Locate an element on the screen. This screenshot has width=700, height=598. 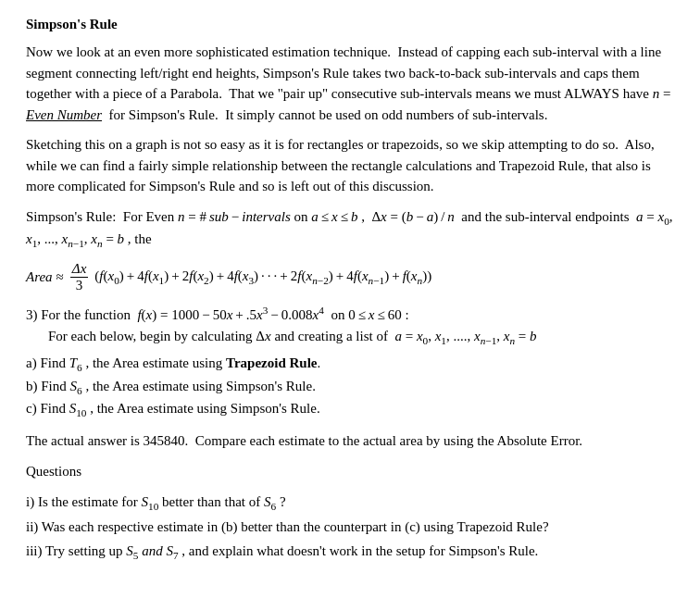
questions-label: Questions is located at coordinates (350, 472).